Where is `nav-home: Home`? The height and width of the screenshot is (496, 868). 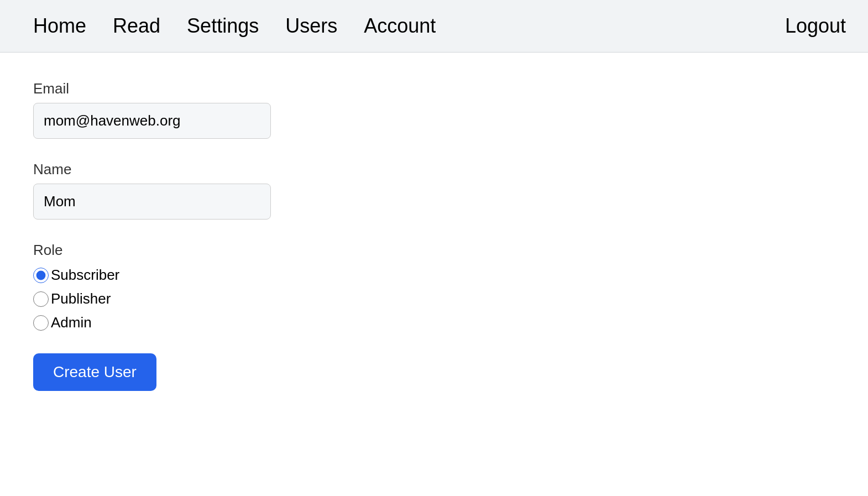 nav-home: Home is located at coordinates (60, 26).